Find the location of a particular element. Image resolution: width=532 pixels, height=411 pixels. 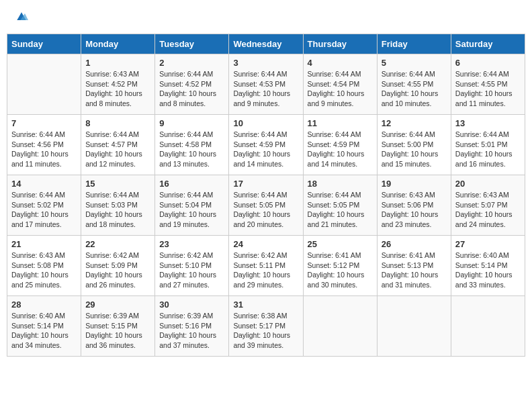

day-info: Sunrise: 6:44 AMSunset: 4:57 PMDaylight:… is located at coordinates (118, 149).